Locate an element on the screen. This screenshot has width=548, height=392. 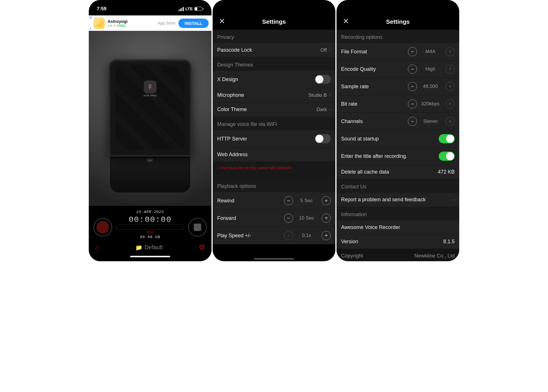
ad-subtitle: 4.8★ FREE is located at coordinates (131, 26).